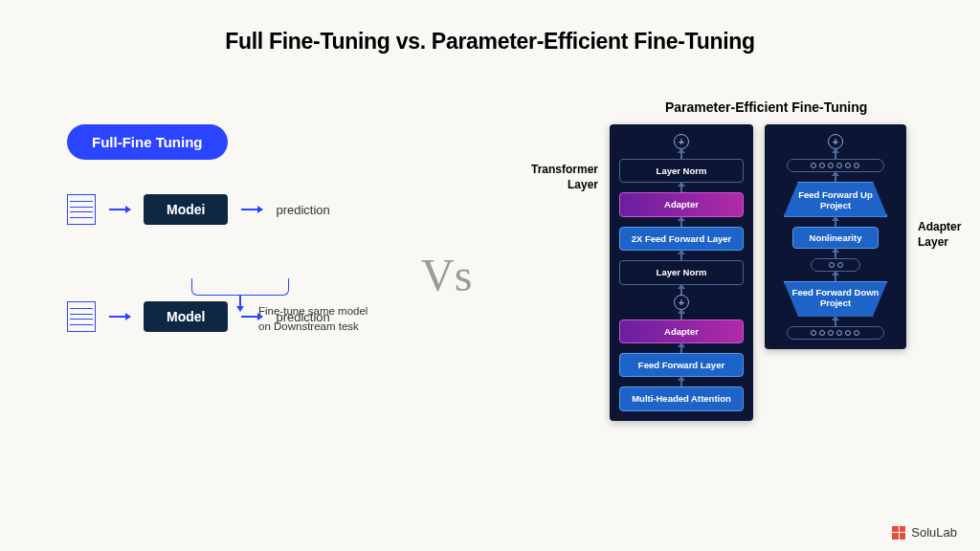 The width and height of the screenshot is (980, 551). I want to click on bracket-icon, so click(240, 287).